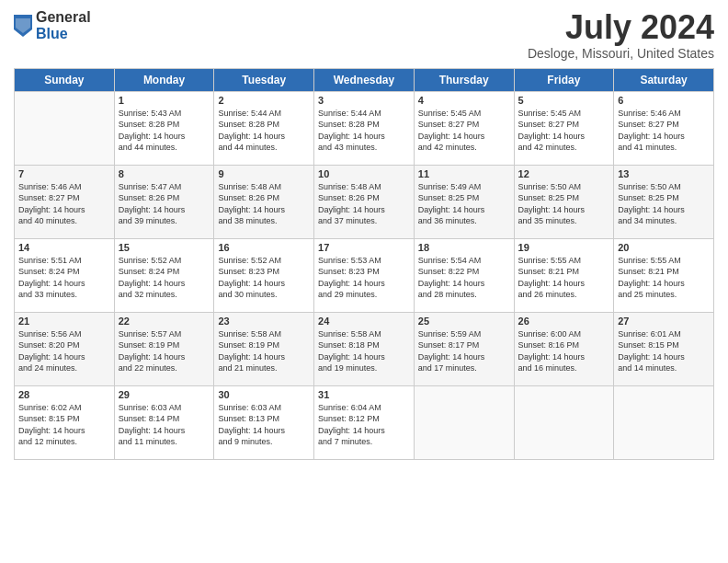 The height and width of the screenshot is (563, 728). Describe the element at coordinates (265, 201) in the screenshot. I see `calendar-cell: 9Sunrise: 5:48 AM Sunset: 8:26 PM Daylig…` at that location.